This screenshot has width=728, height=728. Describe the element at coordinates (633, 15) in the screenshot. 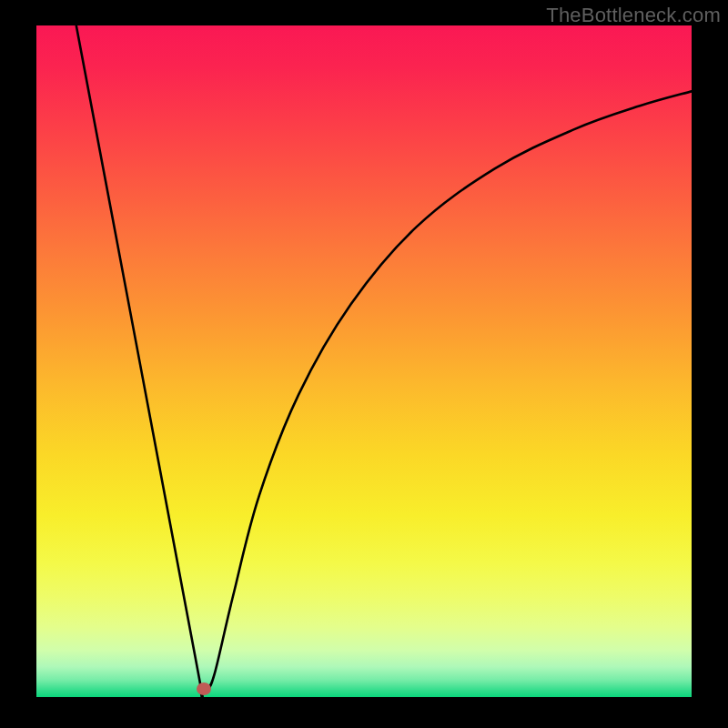

I see `watermark-label: TheBottleneck.com` at that location.